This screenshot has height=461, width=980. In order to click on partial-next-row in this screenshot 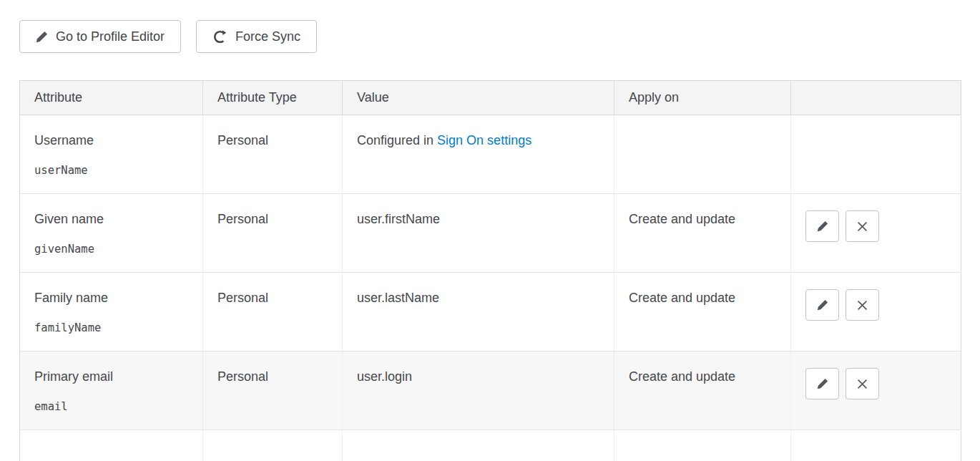, I will do `click(491, 445)`.